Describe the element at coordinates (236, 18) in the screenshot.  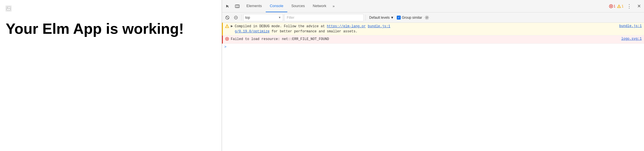
I see `stop-recording-button` at that location.